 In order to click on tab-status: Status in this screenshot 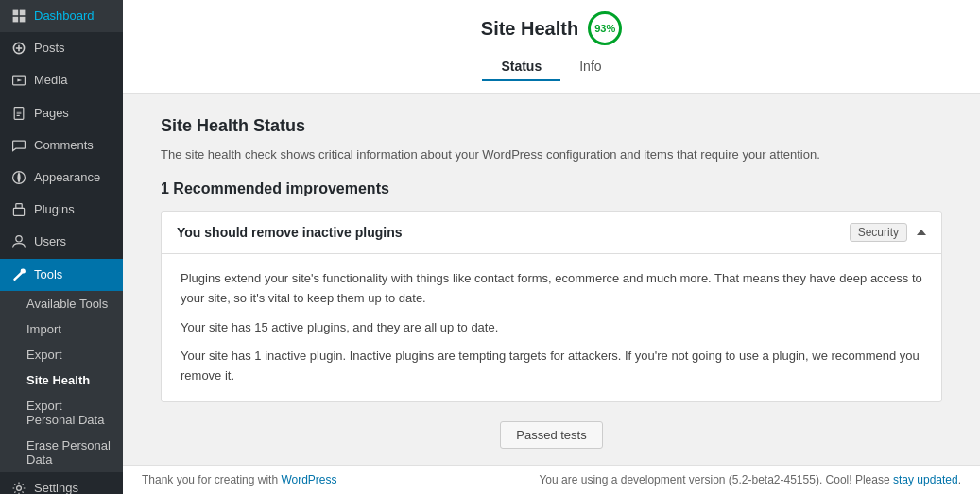, I will do `click(522, 67)`.